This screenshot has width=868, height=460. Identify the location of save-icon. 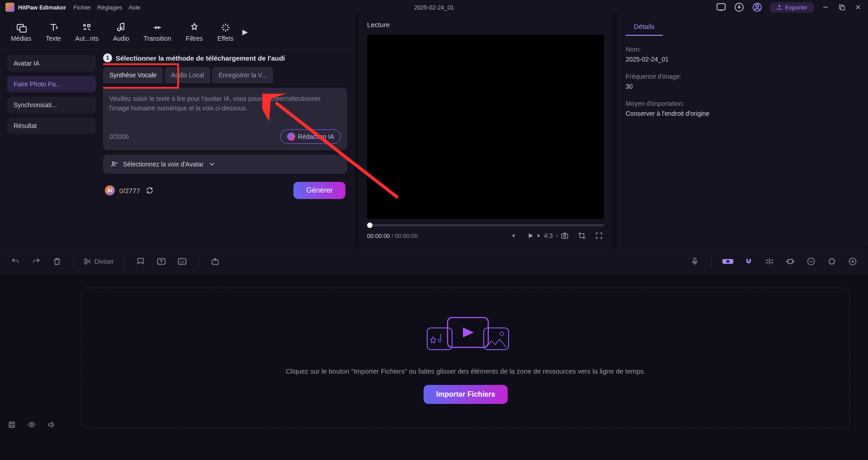
(12, 425).